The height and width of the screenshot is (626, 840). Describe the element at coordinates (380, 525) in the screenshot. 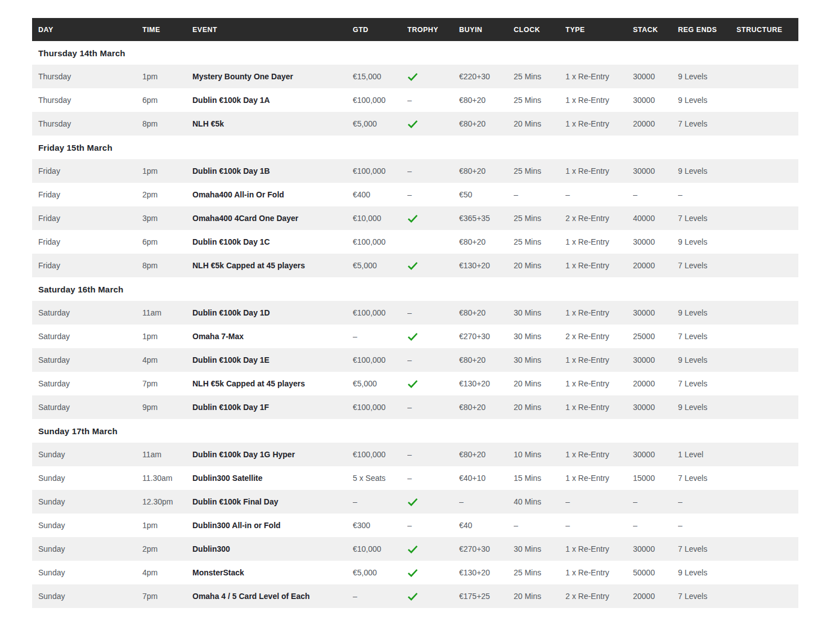

I see `cell-gtd: €300` at that location.